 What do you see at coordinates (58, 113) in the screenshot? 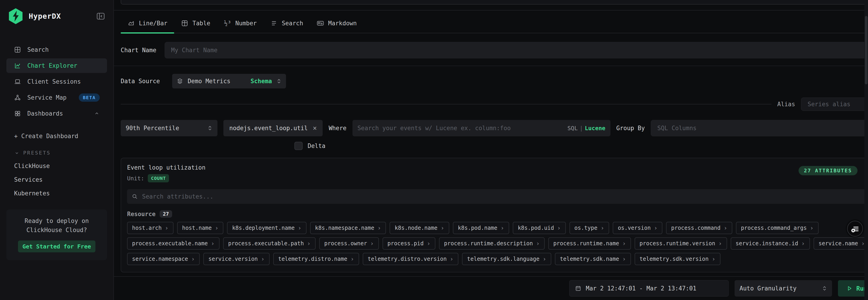
I see `sidebar-item-label: Dashboards` at bounding box center [58, 113].